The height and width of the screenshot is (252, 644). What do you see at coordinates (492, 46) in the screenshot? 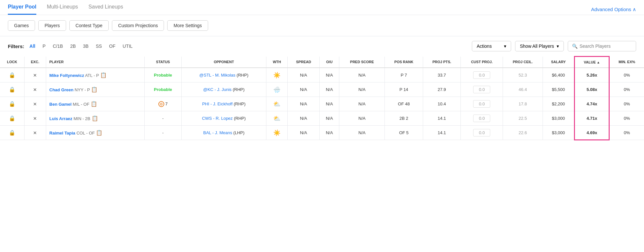
I see `actions-dropdown: Actions ▾` at bounding box center [492, 46].